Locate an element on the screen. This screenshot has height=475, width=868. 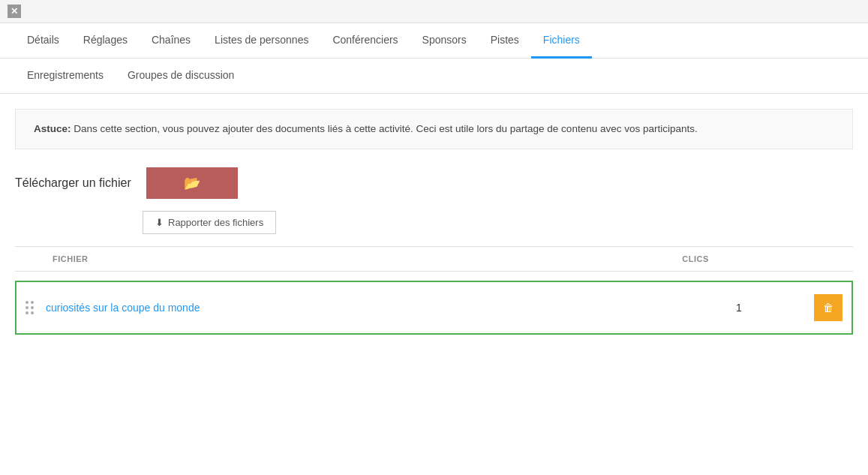
tab-conferenciers: Conférenciers is located at coordinates (365, 41).